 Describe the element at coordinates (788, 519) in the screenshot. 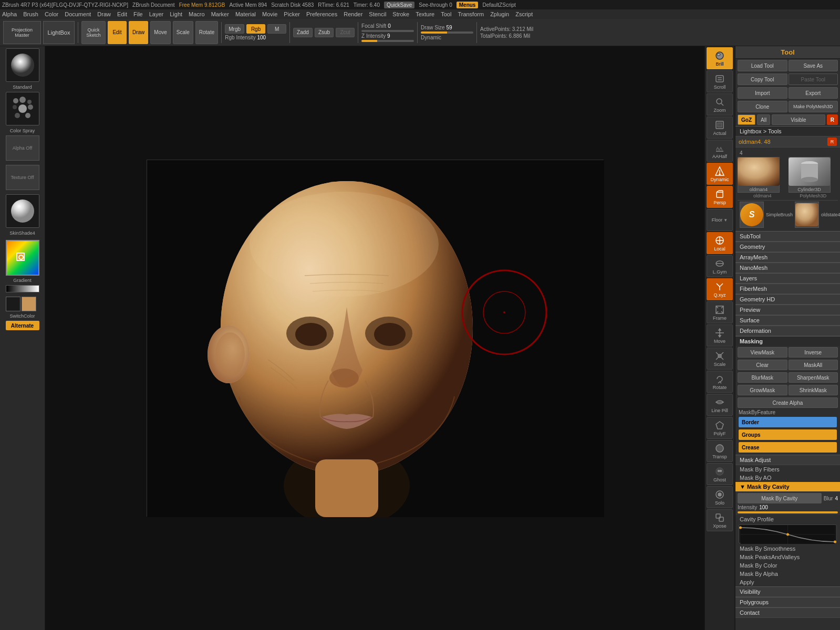

I see `cavity-profile-item: Cavity Profile` at that location.